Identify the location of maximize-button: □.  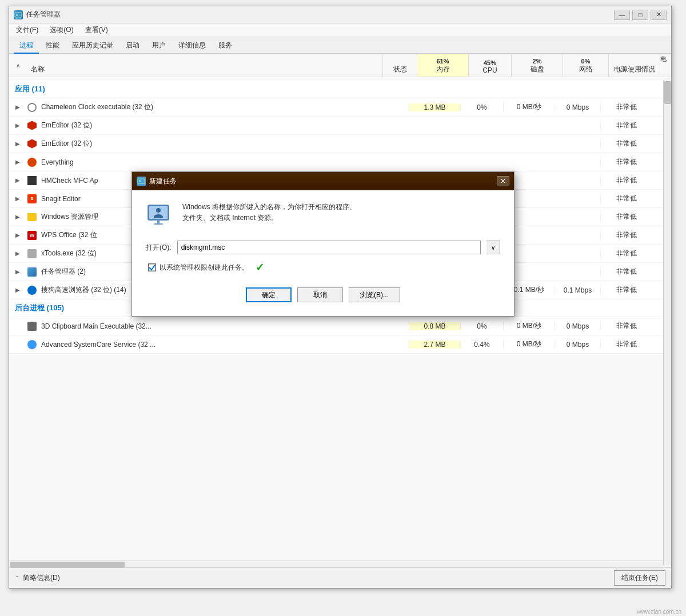
(640, 15).